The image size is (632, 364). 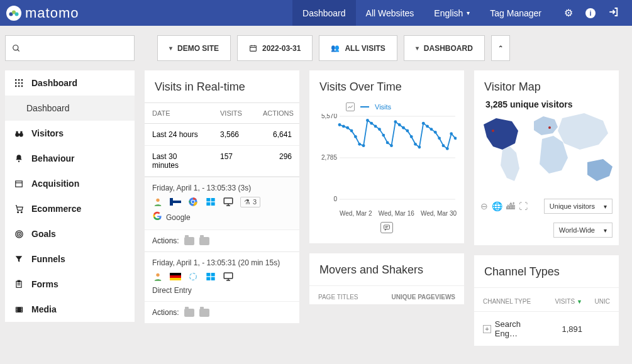 I want to click on channel-label: Search Eng…, so click(x=519, y=329).